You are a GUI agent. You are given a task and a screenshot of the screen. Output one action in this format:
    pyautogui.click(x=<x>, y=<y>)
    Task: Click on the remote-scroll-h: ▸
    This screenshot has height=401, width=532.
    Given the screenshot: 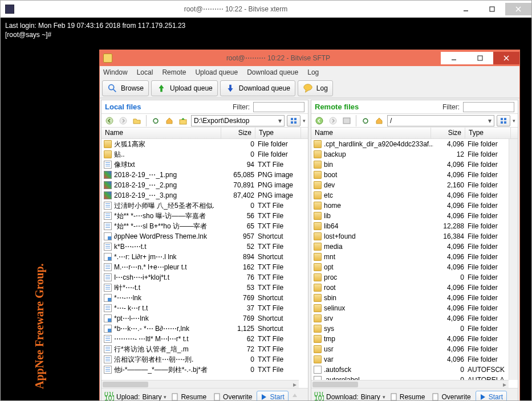 What is the action you would take?
    pyautogui.click(x=410, y=384)
    